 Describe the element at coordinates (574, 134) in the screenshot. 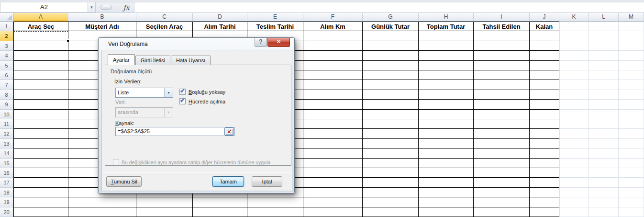

I see `cell-K12` at that location.